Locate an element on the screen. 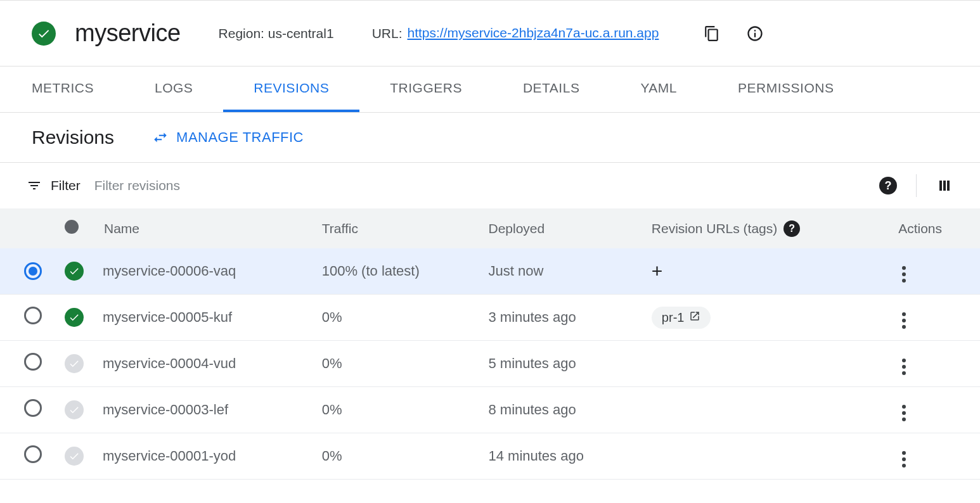 This screenshot has height=503, width=980. row-tags: + is located at coordinates (764, 271).